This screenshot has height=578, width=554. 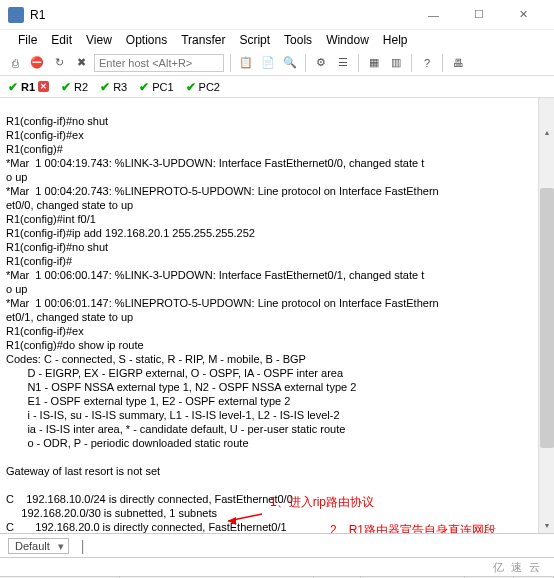 What do you see at coordinates (156, 359) in the screenshot?
I see `terminal-line: Codes: C - connected, S - static, R - RI…` at bounding box center [156, 359].